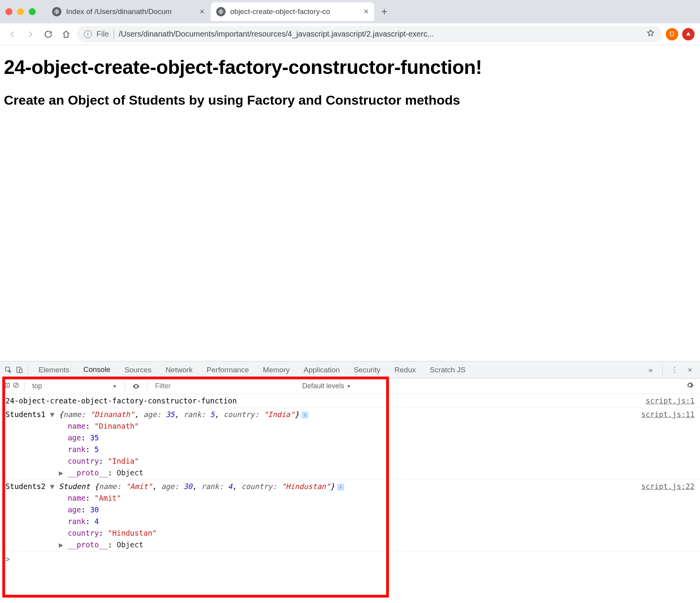 The width and height of the screenshot is (700, 603). I want to click on levels-label: Default levels, so click(323, 386).